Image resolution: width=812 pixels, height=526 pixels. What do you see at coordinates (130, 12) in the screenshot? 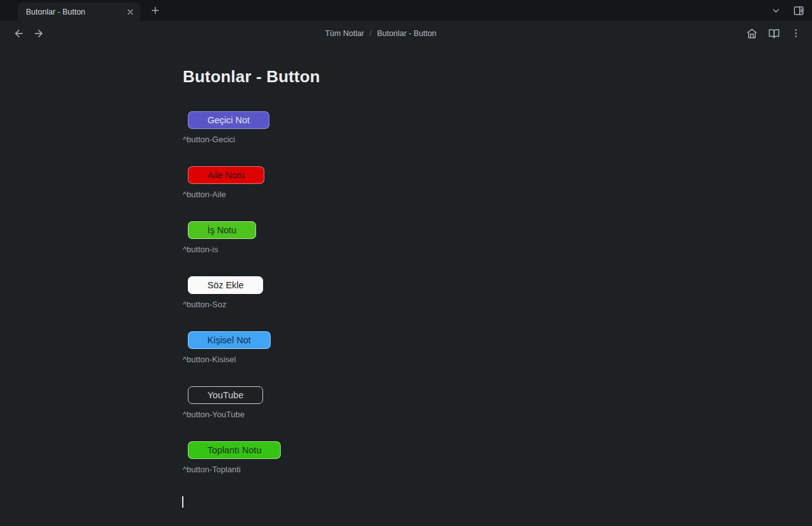
I see `tab-close-icon` at bounding box center [130, 12].